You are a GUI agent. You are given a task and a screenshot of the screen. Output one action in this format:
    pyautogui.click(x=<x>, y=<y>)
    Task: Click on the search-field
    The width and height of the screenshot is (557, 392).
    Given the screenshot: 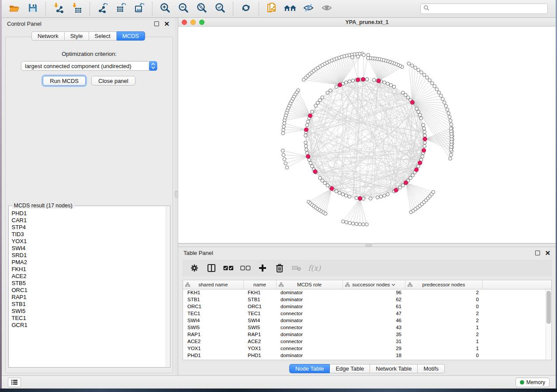 What is the action you would take?
    pyautogui.click(x=484, y=9)
    